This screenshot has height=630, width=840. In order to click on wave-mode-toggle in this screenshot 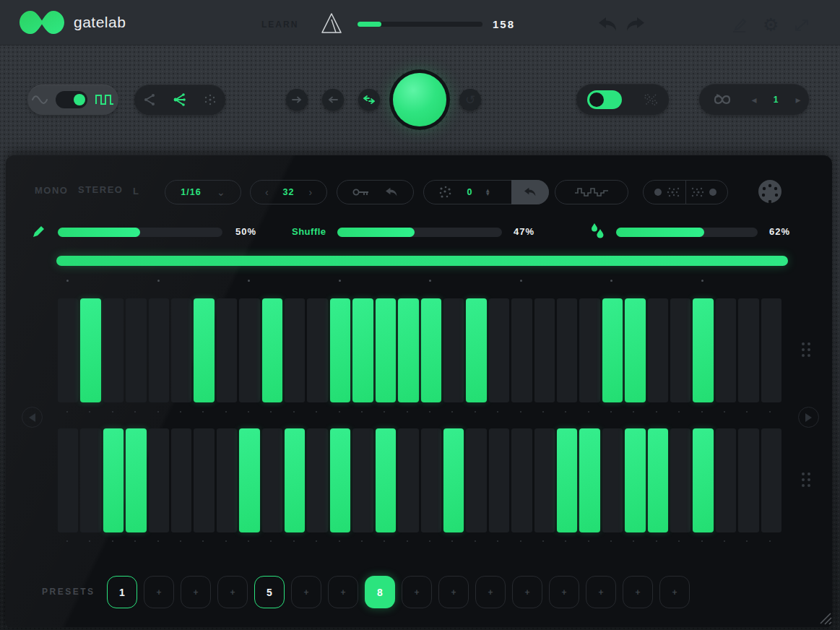, I will do `click(72, 100)`.